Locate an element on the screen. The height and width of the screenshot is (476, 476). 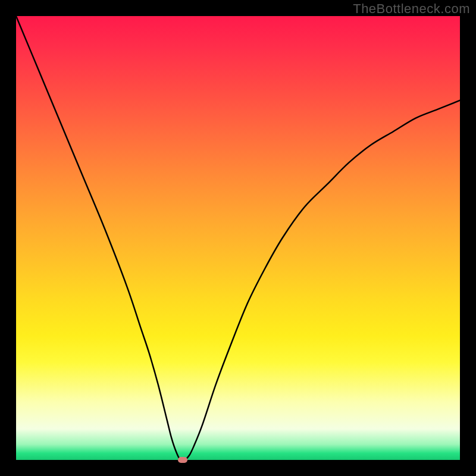
watermark-text: TheBottleneck.com is located at coordinates (412, 9).